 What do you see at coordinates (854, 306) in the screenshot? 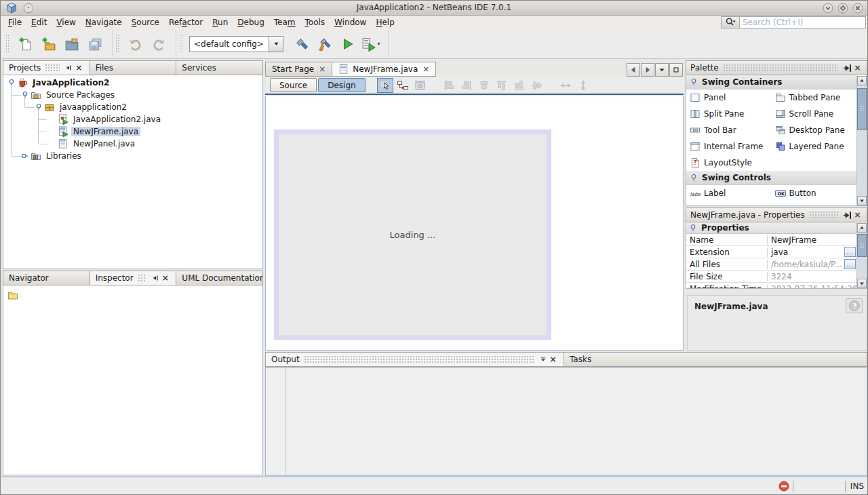
I see `help-button: ?` at bounding box center [854, 306].